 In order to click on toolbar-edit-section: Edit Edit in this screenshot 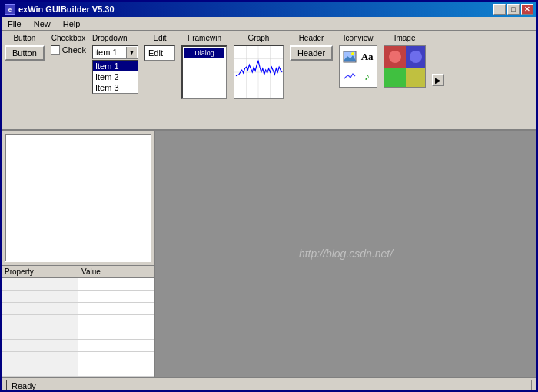, I will do `click(160, 48)`.